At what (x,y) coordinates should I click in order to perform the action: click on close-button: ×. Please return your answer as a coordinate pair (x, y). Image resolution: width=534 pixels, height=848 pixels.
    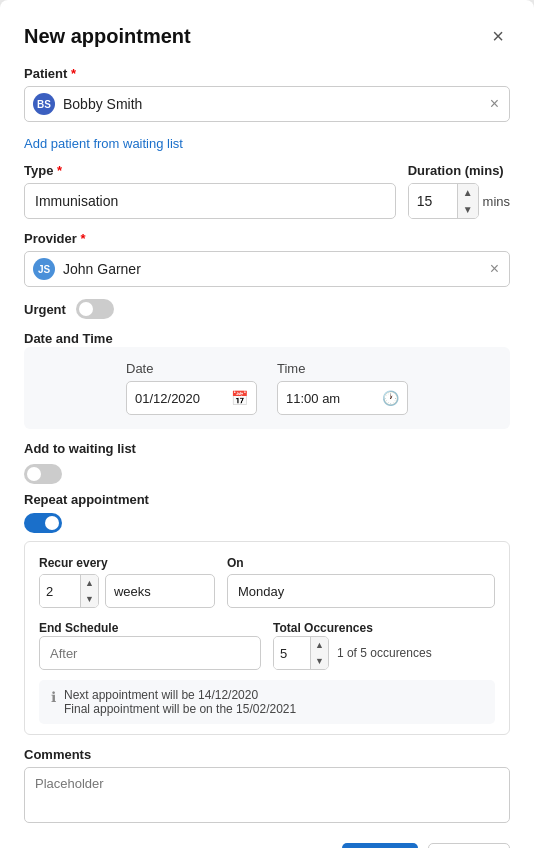
    Looking at the image, I should click on (498, 36).